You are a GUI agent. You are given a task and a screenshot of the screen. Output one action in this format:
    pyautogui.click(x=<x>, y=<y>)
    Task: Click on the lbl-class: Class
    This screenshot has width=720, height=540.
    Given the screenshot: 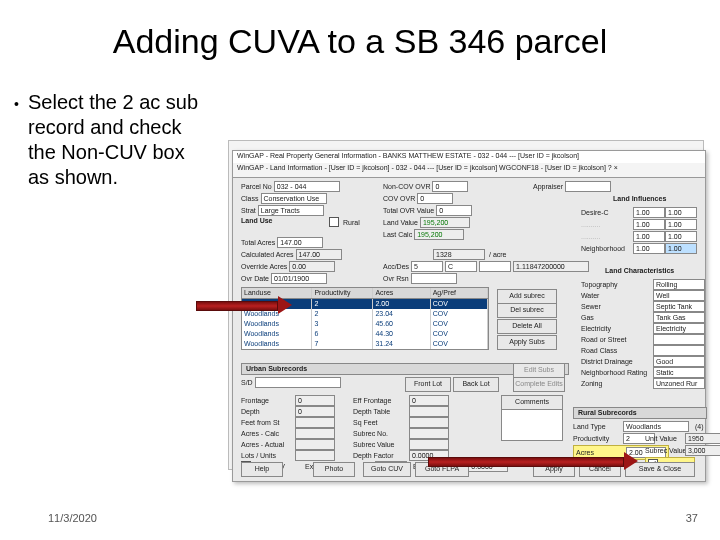 What is the action you would take?
    pyautogui.click(x=250, y=198)
    